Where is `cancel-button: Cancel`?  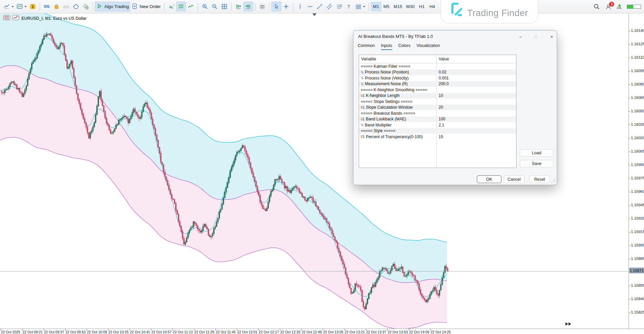
cancel-button: Cancel is located at coordinates (514, 179).